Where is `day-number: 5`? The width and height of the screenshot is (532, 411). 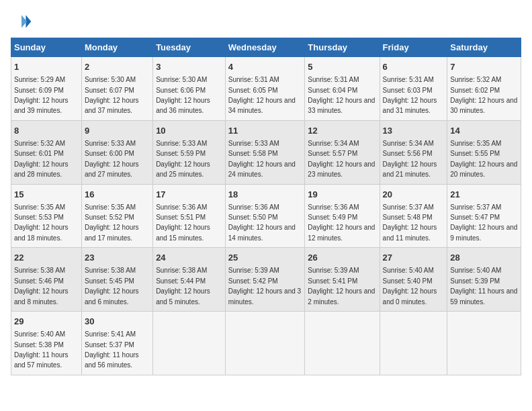 day-number: 5 is located at coordinates (342, 67).